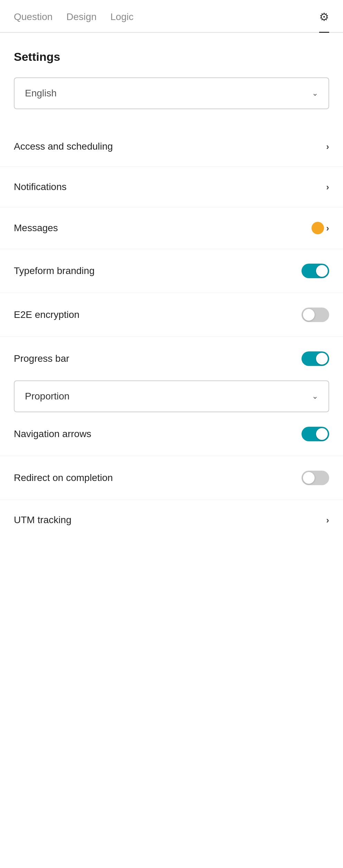 The image size is (343, 868). I want to click on chevron-right-icon-notifications: ›, so click(328, 187).